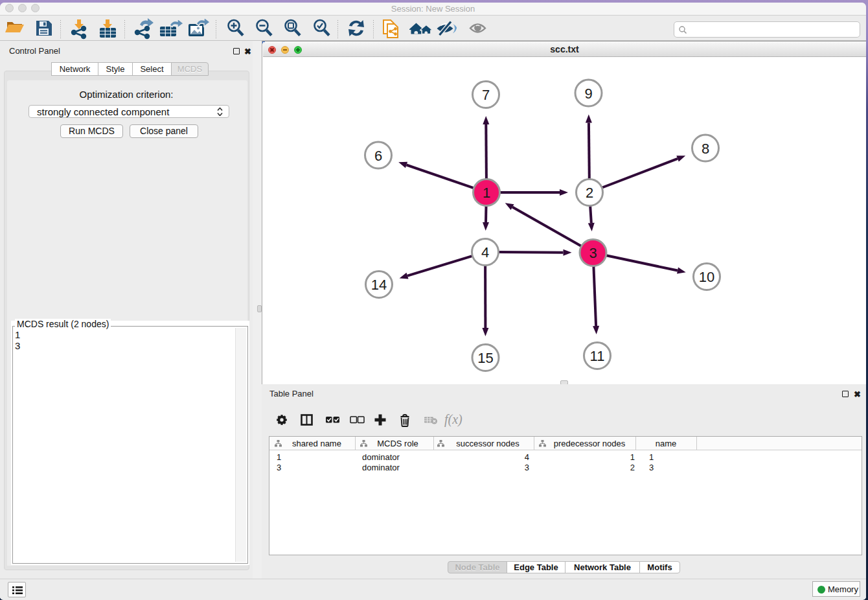  I want to click on svg-text: successor nodes, so click(488, 443).